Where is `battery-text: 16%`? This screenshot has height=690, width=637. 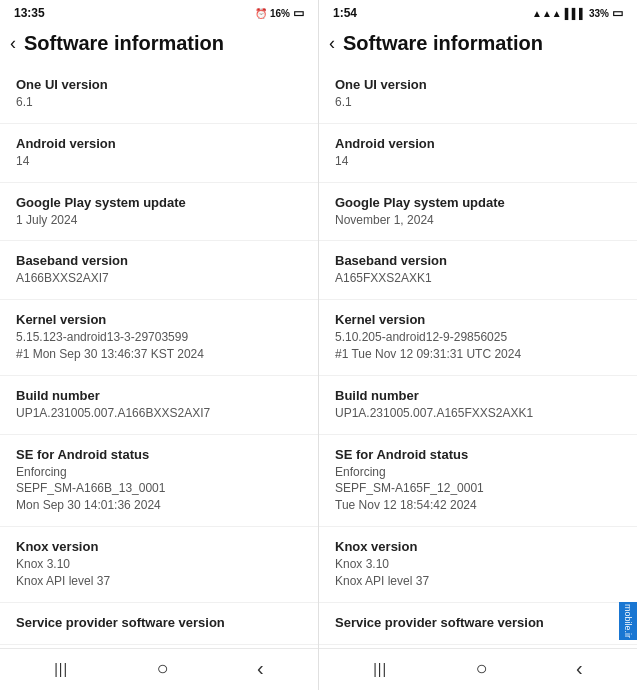 battery-text: 16% is located at coordinates (280, 14).